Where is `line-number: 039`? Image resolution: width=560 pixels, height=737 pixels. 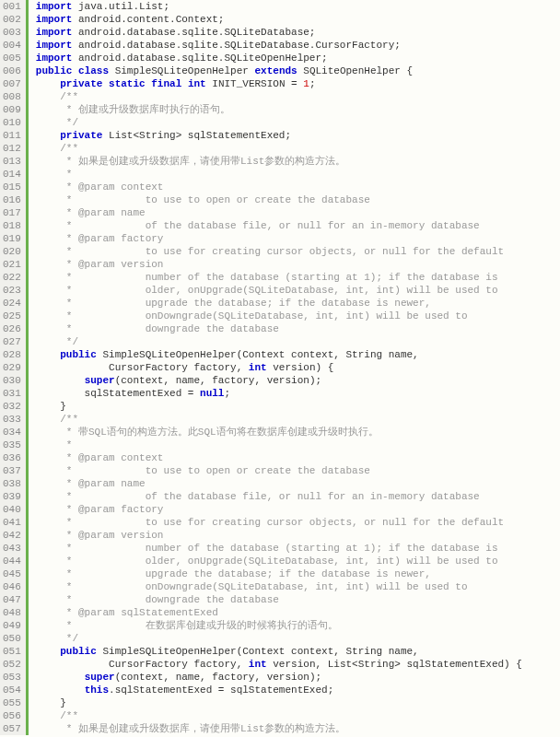 line-number: 039 is located at coordinates (12, 497).